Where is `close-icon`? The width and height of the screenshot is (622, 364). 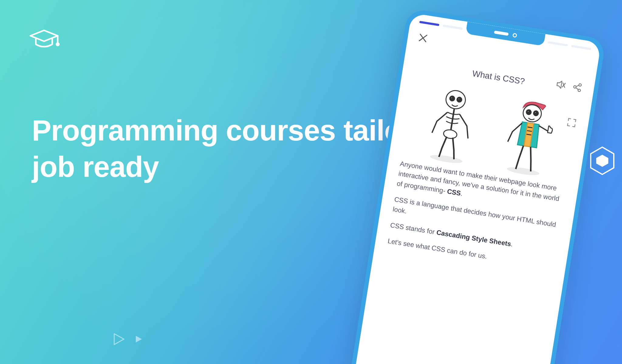 close-icon is located at coordinates (423, 38).